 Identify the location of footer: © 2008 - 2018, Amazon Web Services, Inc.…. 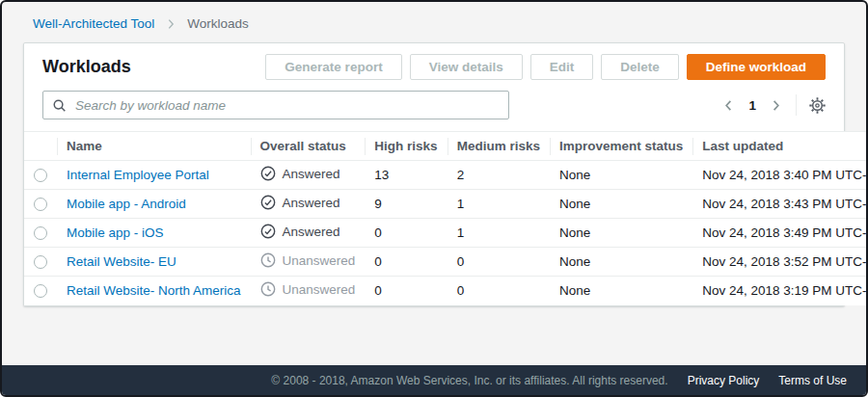
(434, 380).